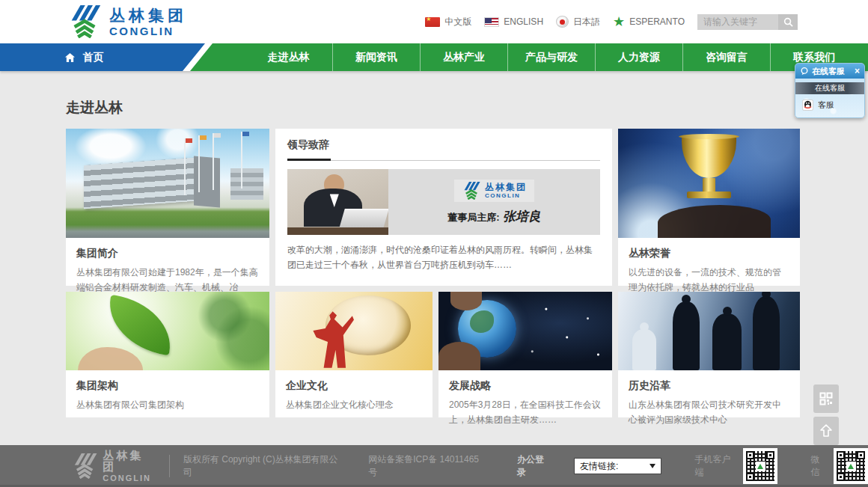  I want to click on up-arrow-icon, so click(826, 431).